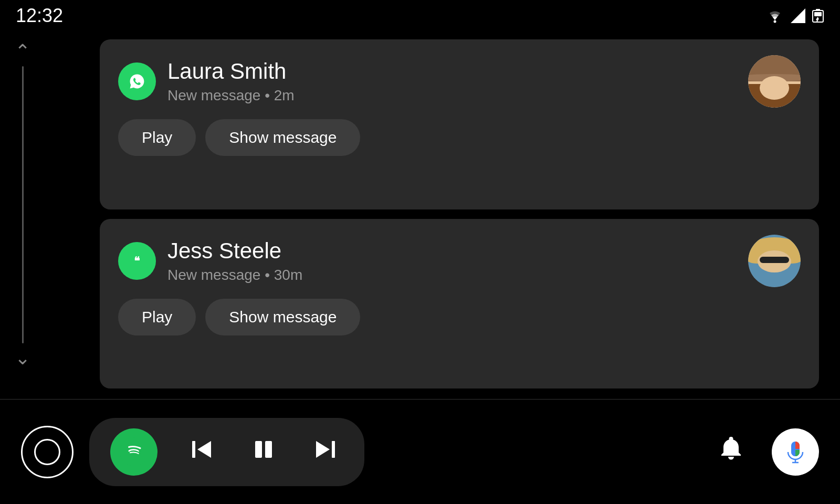  Describe the element at coordinates (731, 448) in the screenshot. I see `bell-icon` at that location.